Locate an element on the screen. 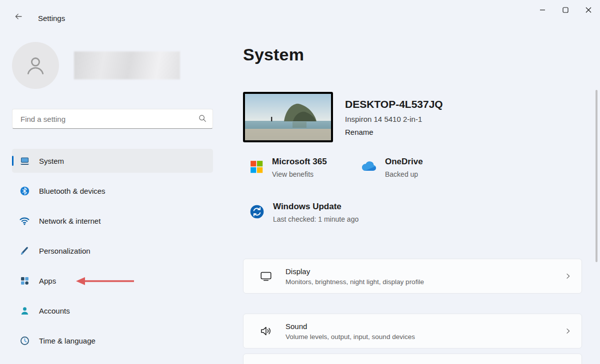 This screenshot has width=600, height=364. card-subtitle: Monitors, brightness, night light, displ… is located at coordinates (355, 282).